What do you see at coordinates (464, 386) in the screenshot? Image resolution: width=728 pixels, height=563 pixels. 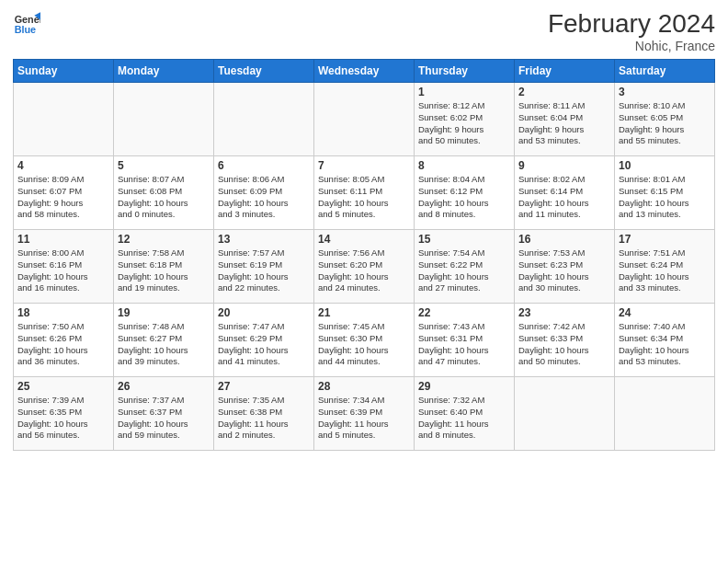 I see `day-number: 29` at bounding box center [464, 386].